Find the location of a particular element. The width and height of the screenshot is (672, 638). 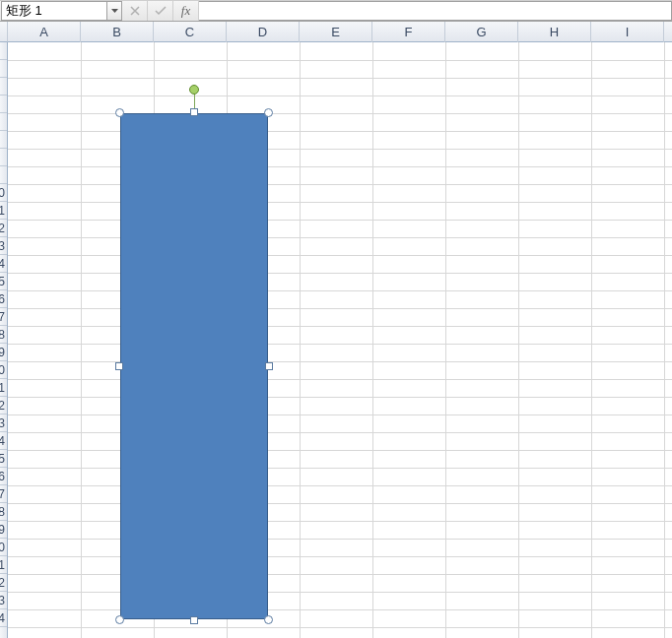

resize-handle-se is located at coordinates (268, 620).